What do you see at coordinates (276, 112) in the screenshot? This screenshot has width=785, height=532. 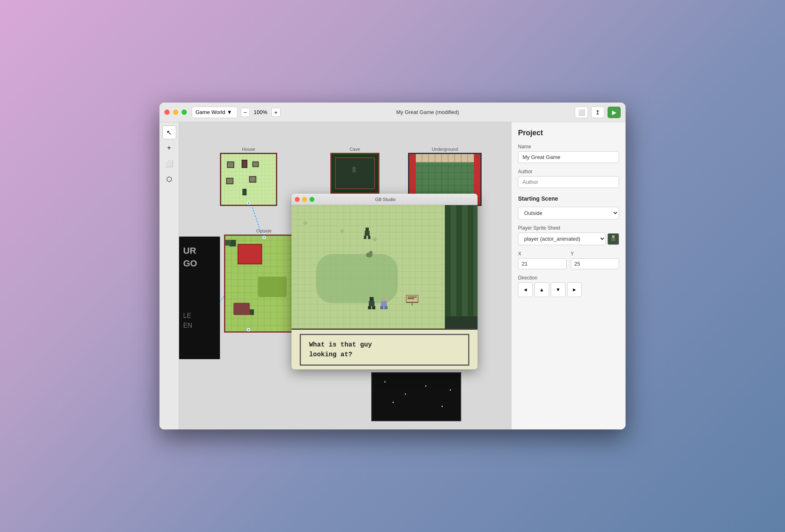 I see `zoom-in-button: +` at bounding box center [276, 112].